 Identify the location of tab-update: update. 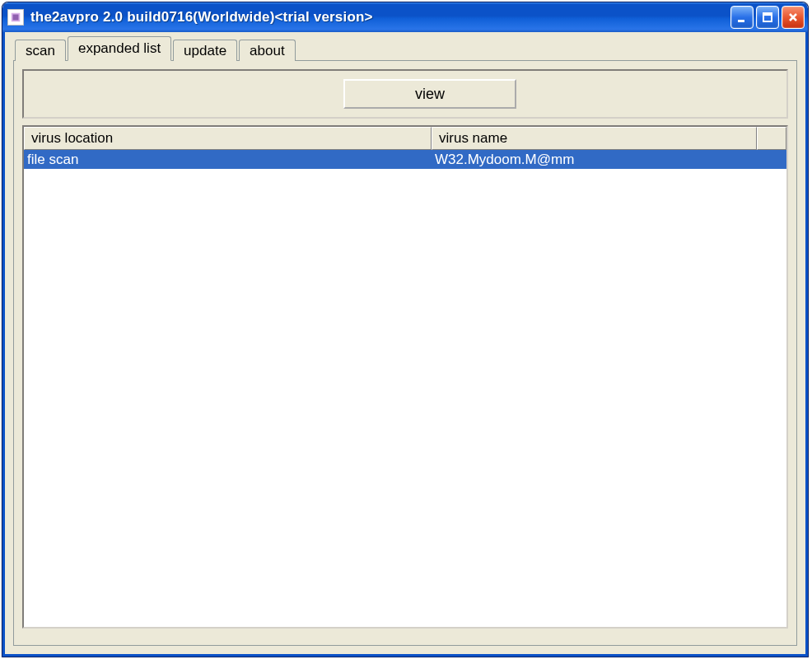
(205, 50).